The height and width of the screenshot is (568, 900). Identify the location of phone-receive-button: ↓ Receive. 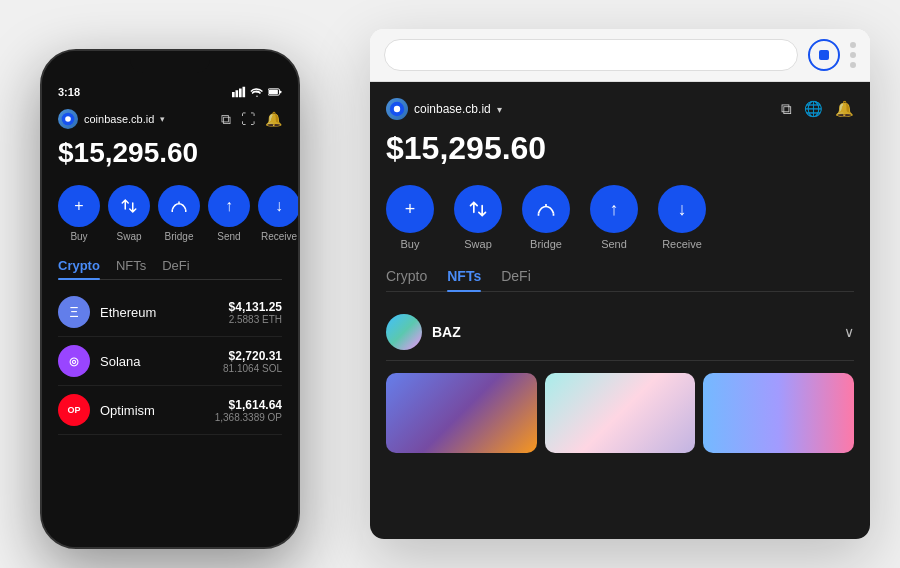
(279, 214).